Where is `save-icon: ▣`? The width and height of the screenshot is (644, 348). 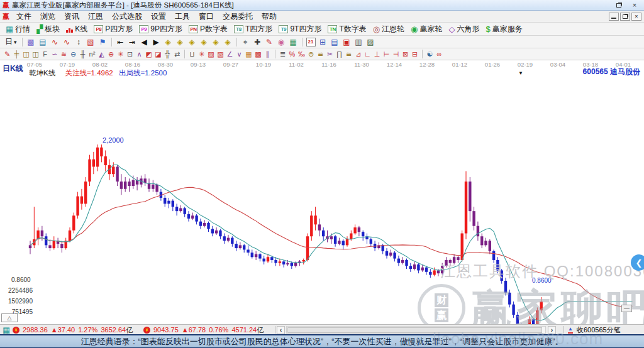
save-icon: ▣ is located at coordinates (347, 41).